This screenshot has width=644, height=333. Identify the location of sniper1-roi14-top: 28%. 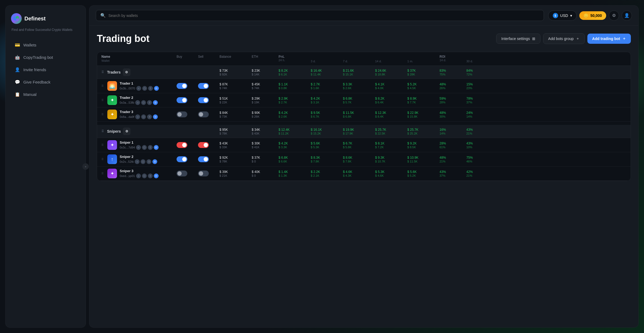
(453, 143).